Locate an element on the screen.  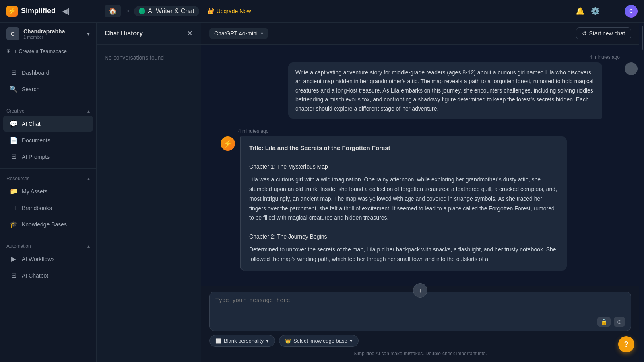
scroll-to-bottom-button: ↓ is located at coordinates (420, 290).